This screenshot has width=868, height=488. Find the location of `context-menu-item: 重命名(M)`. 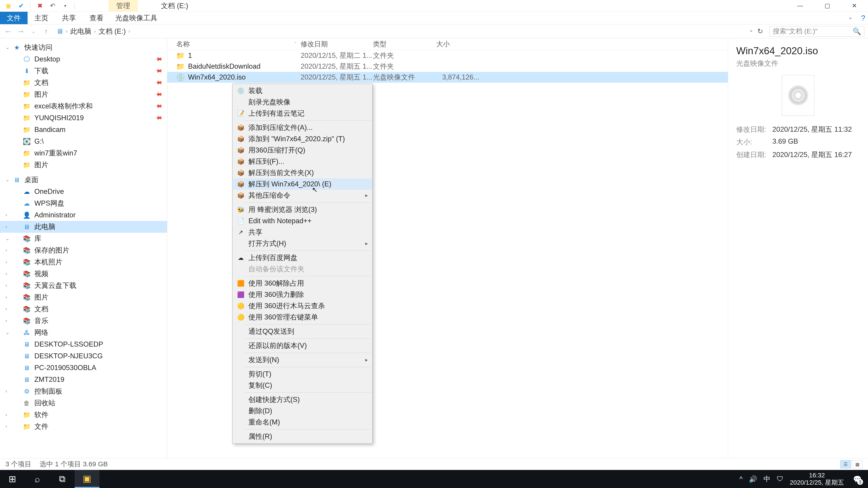

context-menu-item: 重命名(M) is located at coordinates (303, 422).